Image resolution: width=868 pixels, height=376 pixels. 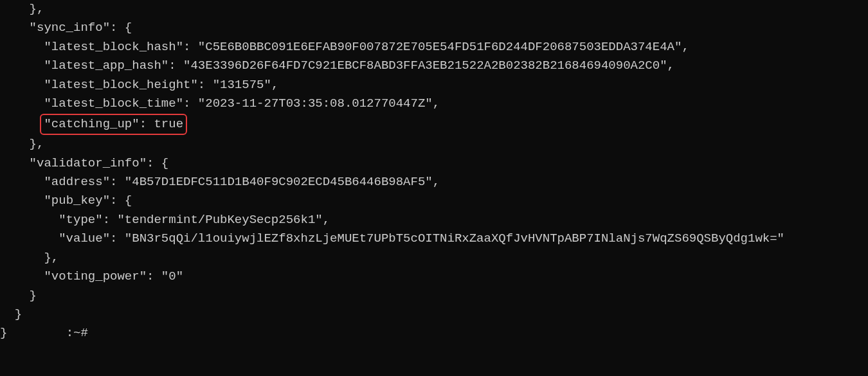 I want to click on code-line: "address": "4B57D1EDFC511D1B40F9C902ECD4…, so click(x=220, y=182).